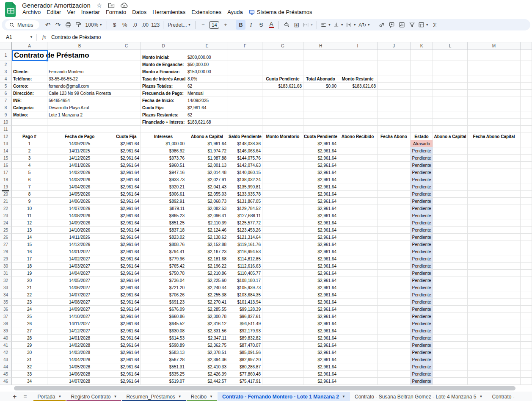  Describe the element at coordinates (18, 37) in the screenshot. I see `name-box: A1 ▼` at that location.